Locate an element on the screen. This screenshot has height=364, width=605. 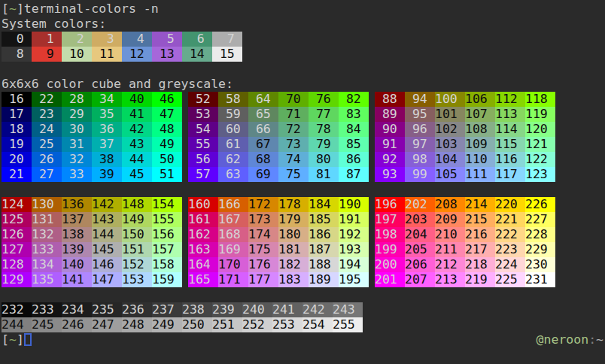
color-cell-175: 175 is located at coordinates (263, 250).